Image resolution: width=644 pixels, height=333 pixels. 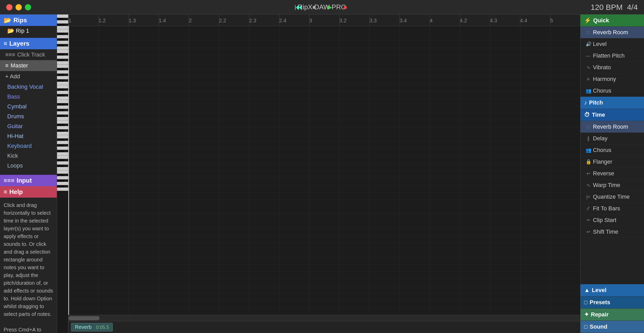 What do you see at coordinates (612, 91) in the screenshot?
I see `chorus-quick-item: 👥 Chorus` at bounding box center [612, 91].